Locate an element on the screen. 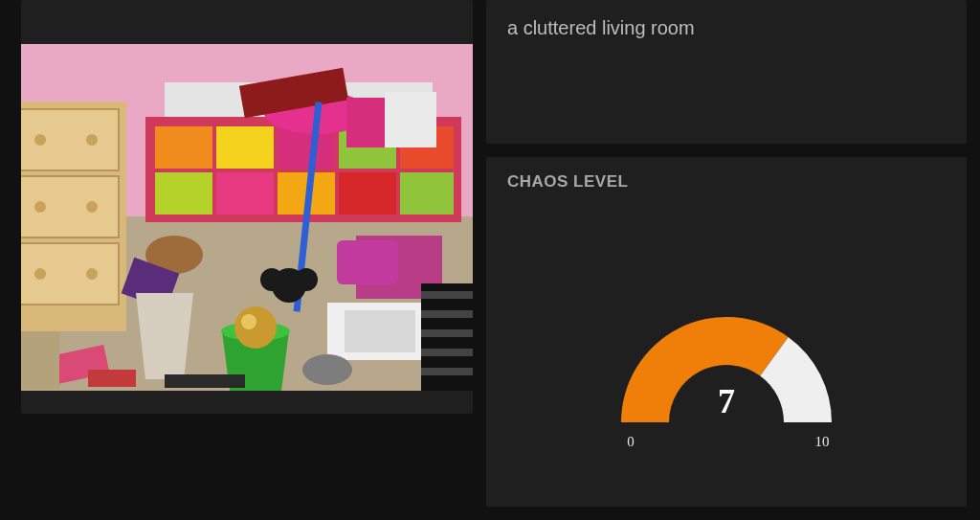 The image size is (980, 520). image-card-header is located at coordinates (247, 22).